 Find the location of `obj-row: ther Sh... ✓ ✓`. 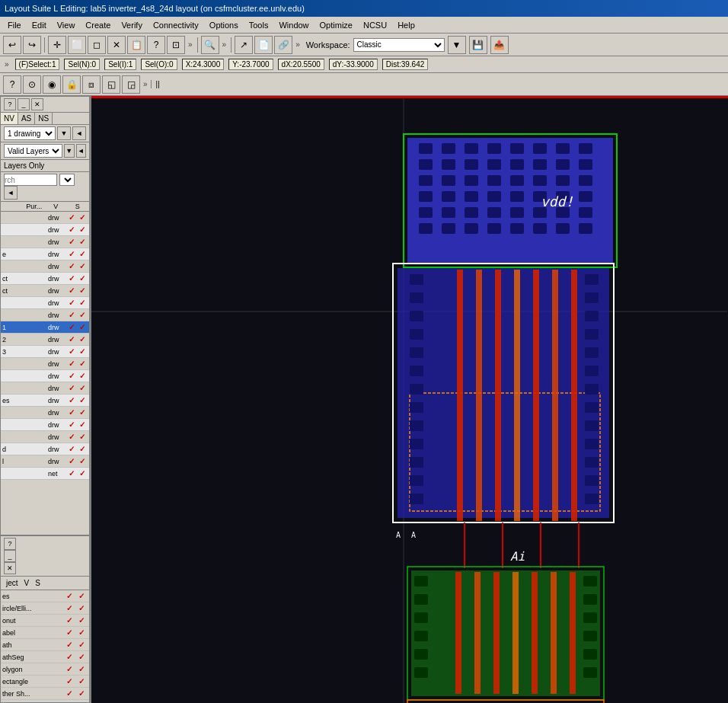

obj-row: ther Sh... ✓ ✓ is located at coordinates (45, 694).